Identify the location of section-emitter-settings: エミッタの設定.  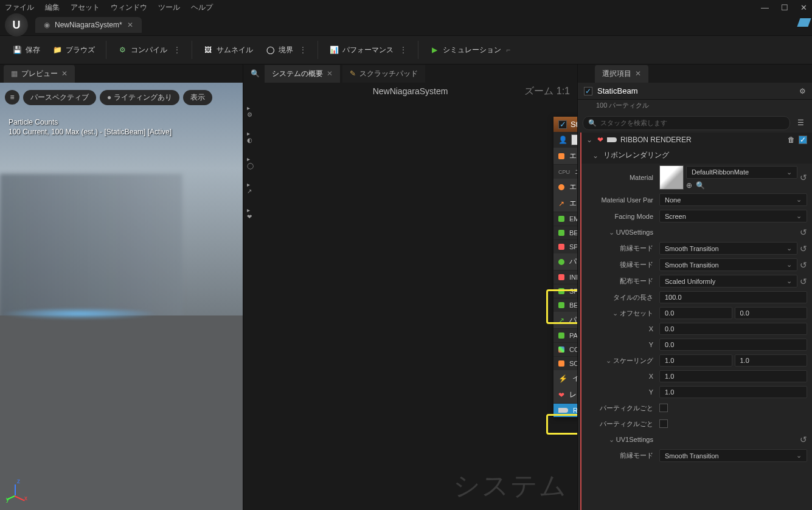
(566, 156).